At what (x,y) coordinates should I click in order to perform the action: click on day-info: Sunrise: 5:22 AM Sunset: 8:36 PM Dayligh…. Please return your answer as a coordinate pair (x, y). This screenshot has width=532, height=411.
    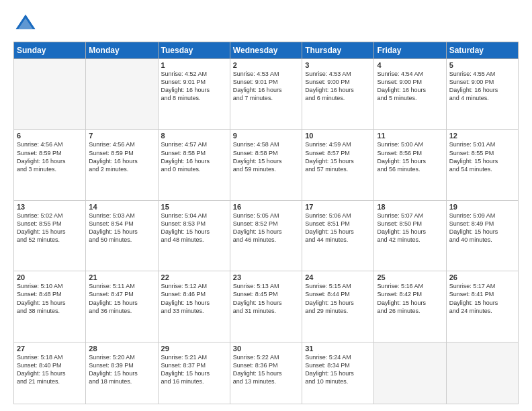
    Looking at the image, I should click on (266, 369).